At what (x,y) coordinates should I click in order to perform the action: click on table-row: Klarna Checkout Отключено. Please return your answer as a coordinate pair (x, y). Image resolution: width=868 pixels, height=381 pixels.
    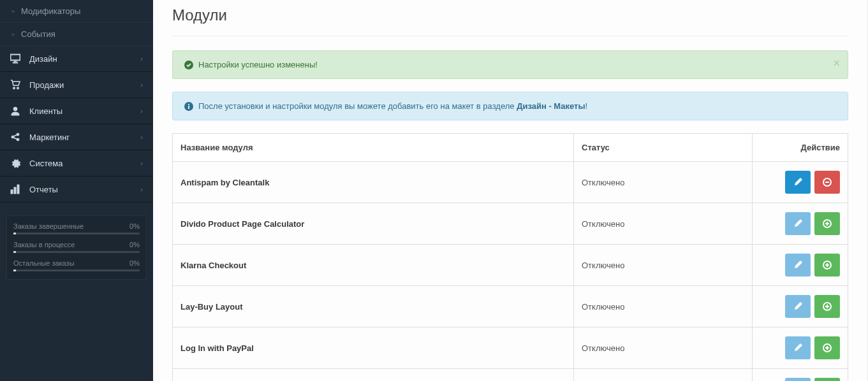
    Looking at the image, I should click on (510, 265).